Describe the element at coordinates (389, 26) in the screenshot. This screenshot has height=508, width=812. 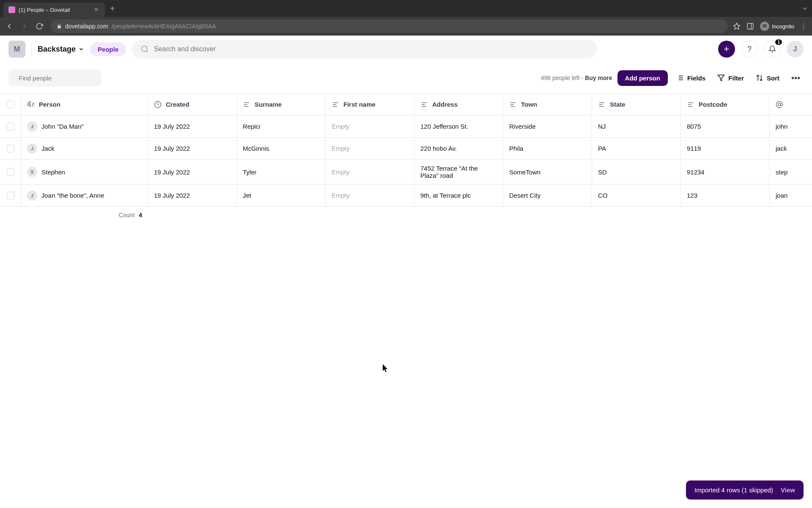
I see `address-bar: dovetailapp.com/people#v=ewAiAHEAIgA6ACI…` at that location.